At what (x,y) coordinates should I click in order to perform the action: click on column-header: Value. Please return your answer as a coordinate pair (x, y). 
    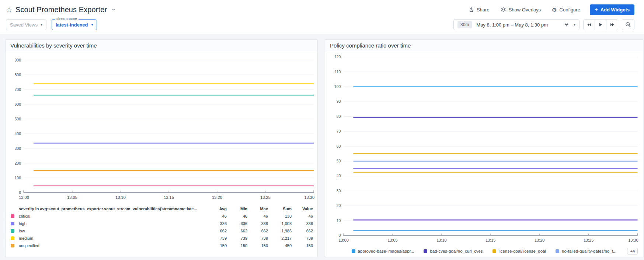
    Looking at the image, I should click on (302, 209).